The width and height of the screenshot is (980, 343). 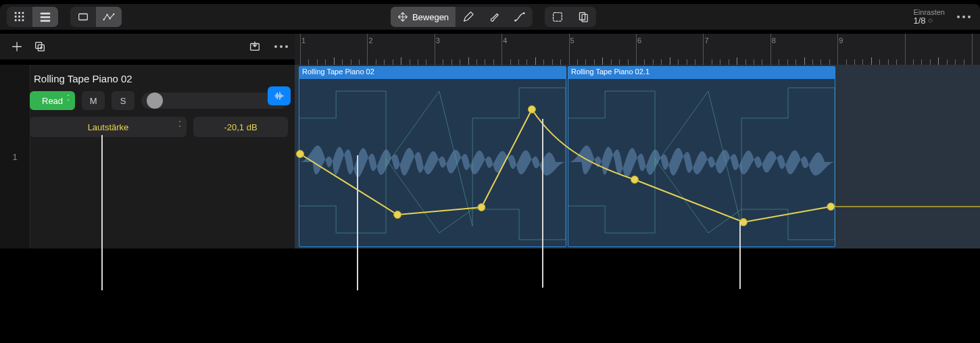 I want to click on solo-button: S, so click(x=123, y=101).